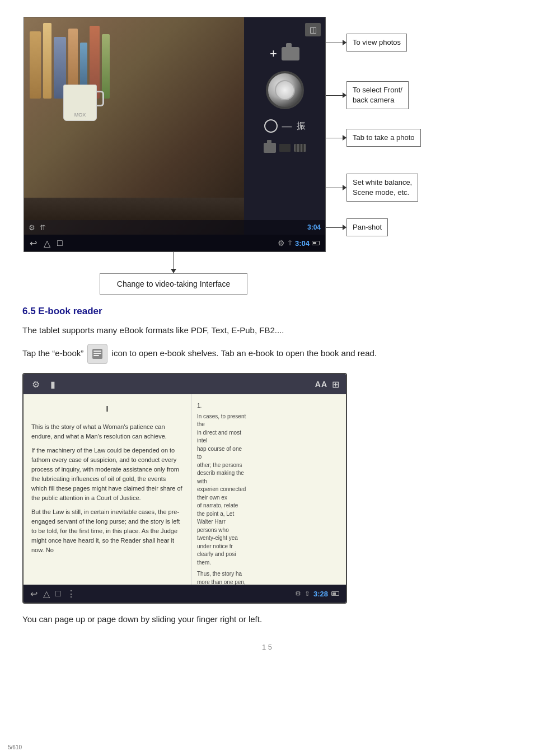  I want to click on ebook-gear-icon: ⚙, so click(36, 384).